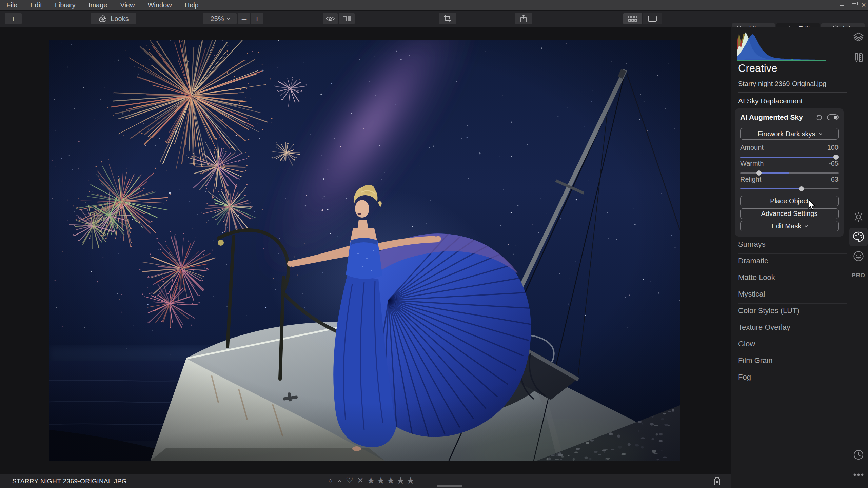 The image size is (868, 488). I want to click on sky-preset-dropdown: Firework Dark skys, so click(789, 134).